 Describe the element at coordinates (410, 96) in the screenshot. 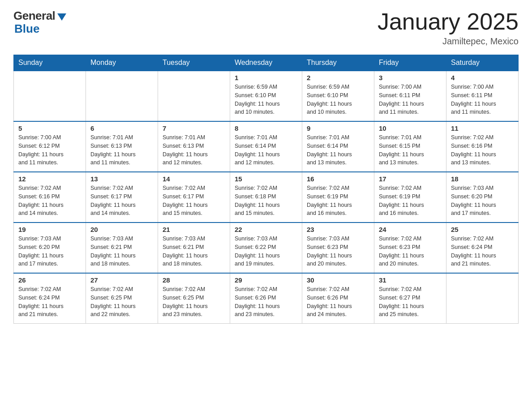

I see `day-cell: 3Sunrise: 7:00 AM Sunset: 6:11 PM Daylig…` at that location.